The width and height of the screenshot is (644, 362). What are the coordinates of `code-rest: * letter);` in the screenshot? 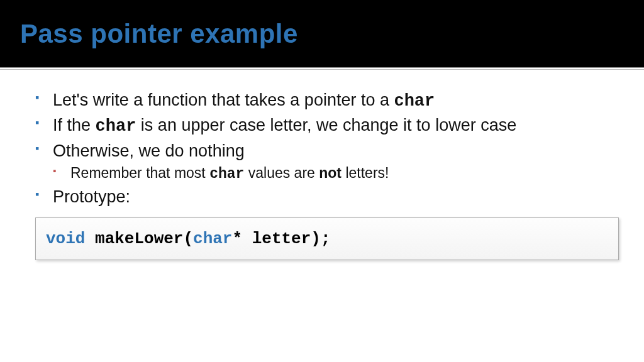 It's located at (281, 239).